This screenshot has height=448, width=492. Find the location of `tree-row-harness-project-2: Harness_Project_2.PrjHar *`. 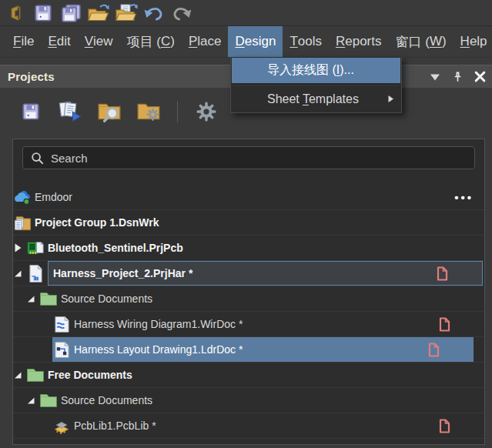

tree-row-harness-project-2: Harness_Project_2.PrjHar * is located at coordinates (249, 274).